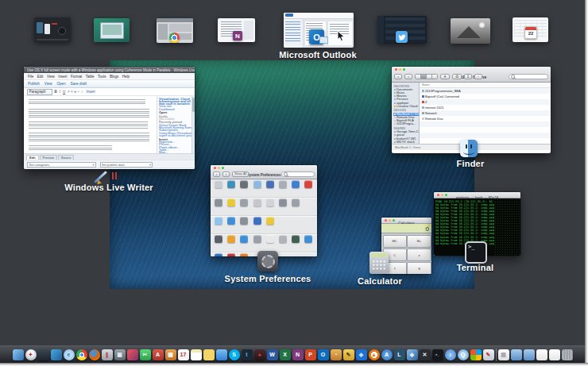  Describe the element at coordinates (247, 355) in the screenshot. I see `dock-twitter: t` at that location.